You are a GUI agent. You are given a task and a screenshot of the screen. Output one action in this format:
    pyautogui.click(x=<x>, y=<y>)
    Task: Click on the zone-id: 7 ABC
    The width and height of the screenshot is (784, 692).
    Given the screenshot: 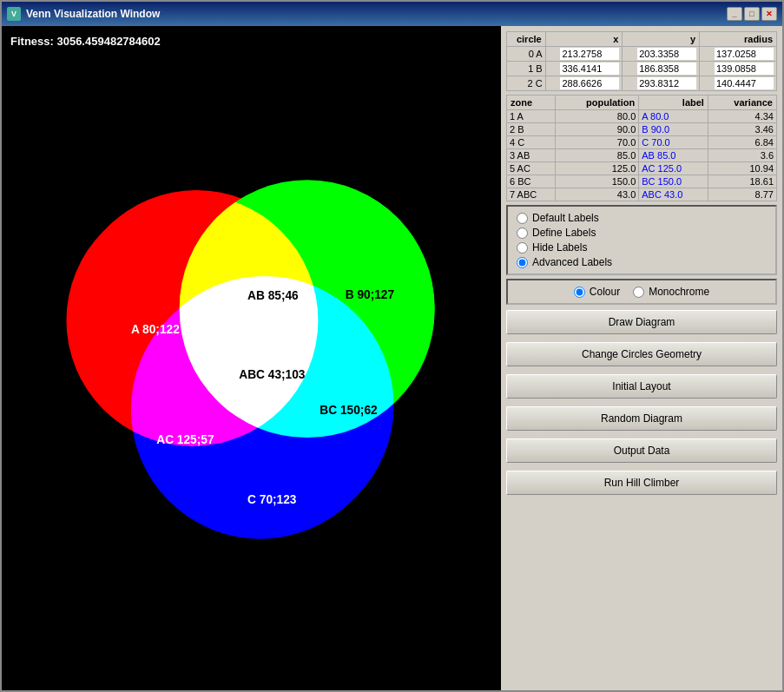 What is the action you would take?
    pyautogui.click(x=531, y=194)
    